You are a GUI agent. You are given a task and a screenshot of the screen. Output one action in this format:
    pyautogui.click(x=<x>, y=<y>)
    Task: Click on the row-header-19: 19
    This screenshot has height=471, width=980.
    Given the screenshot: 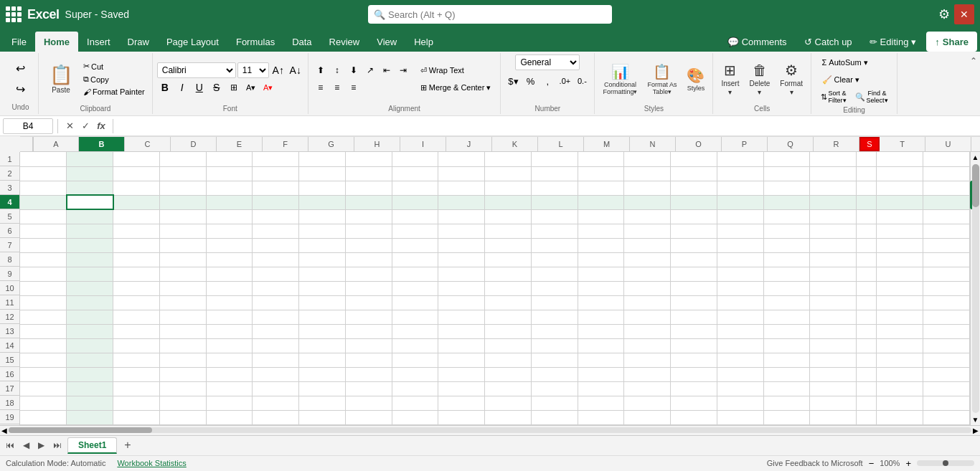 What is the action you would take?
    pyautogui.click(x=10, y=417)
    